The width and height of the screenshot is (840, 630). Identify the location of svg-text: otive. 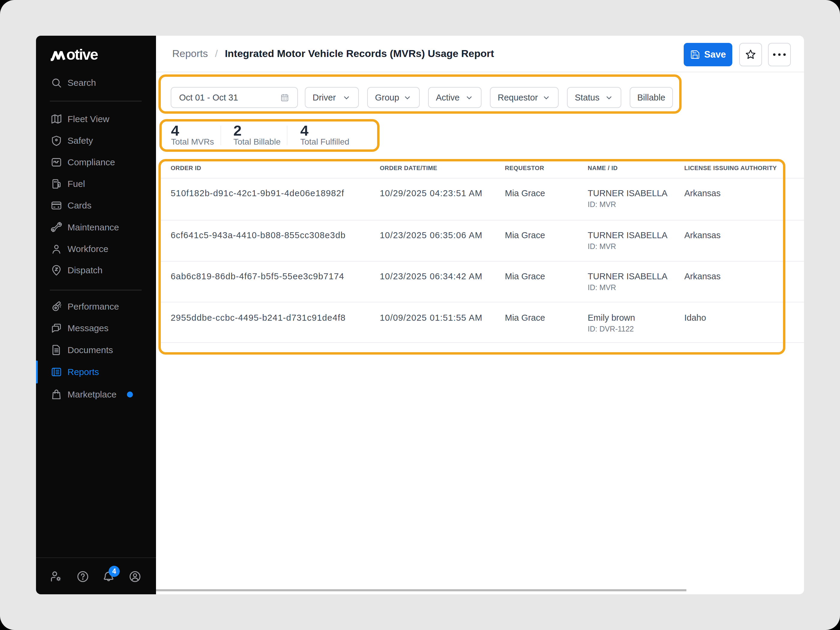
(82, 55).